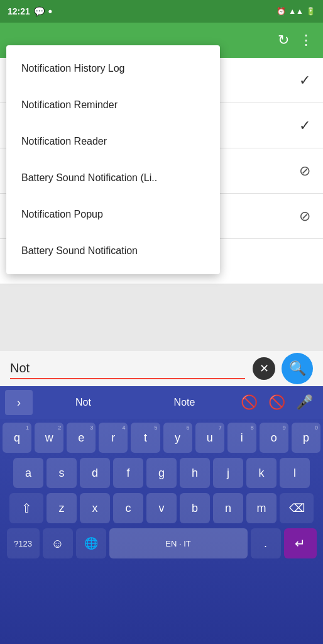  Describe the element at coordinates (58, 543) in the screenshot. I see `emoji-face-key: ☺` at that location.